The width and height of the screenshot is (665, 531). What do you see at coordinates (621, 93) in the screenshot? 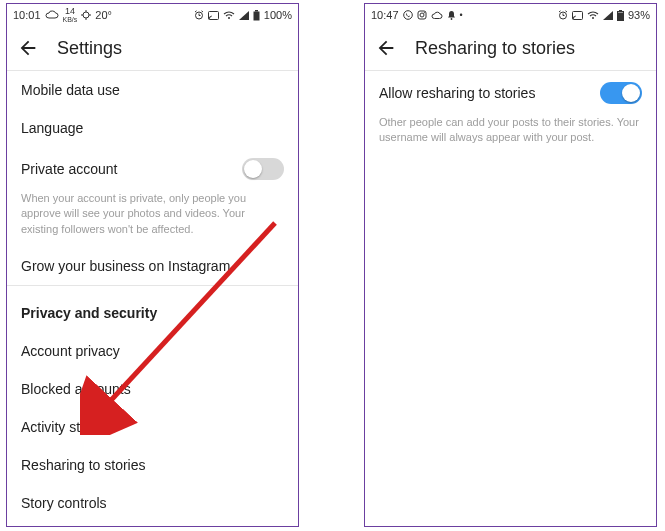
I see `toggle-allow-resharing` at bounding box center [621, 93].